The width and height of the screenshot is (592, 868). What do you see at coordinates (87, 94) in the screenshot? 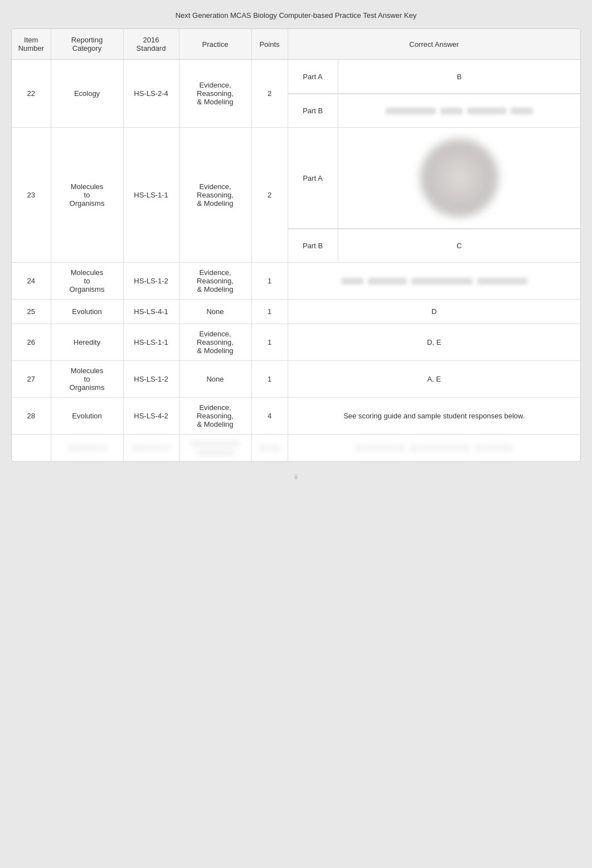
I see `reporting-category: Ecology` at bounding box center [87, 94].